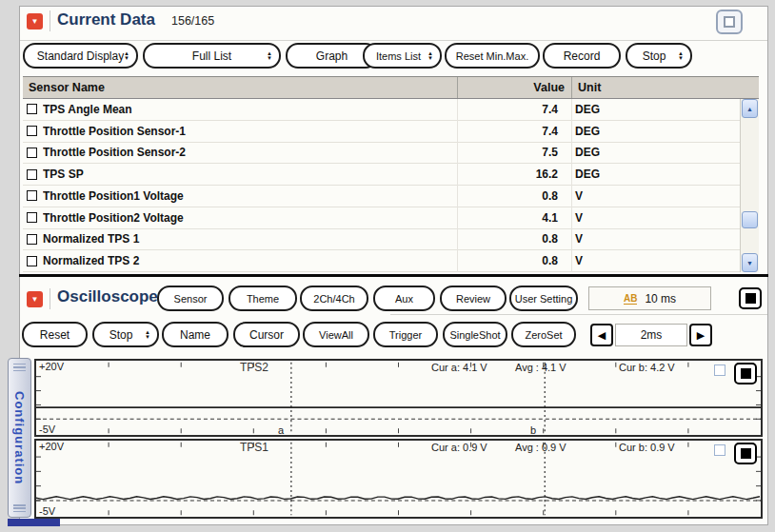 Image resolution: width=775 pixels, height=532 pixels. What do you see at coordinates (50, 299) in the screenshot?
I see `divider` at bounding box center [50, 299].